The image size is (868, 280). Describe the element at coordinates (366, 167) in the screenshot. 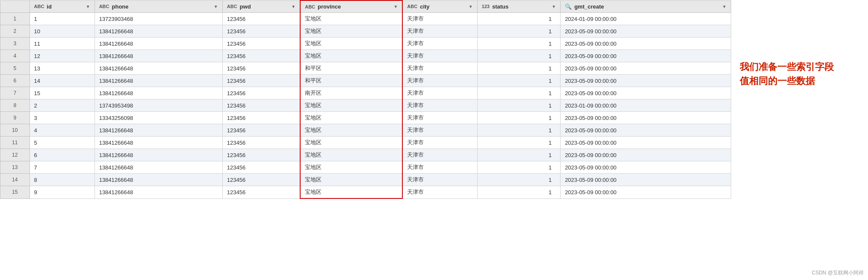

I see `table-row: 13713841266648123456宝地区天津市12023-05-09 00…` at that location.